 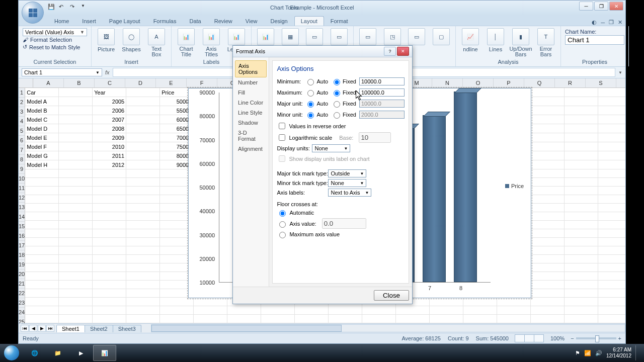 I want to click on log-scale-checkbox: Logarithmic scale Base:, so click(x=341, y=138).